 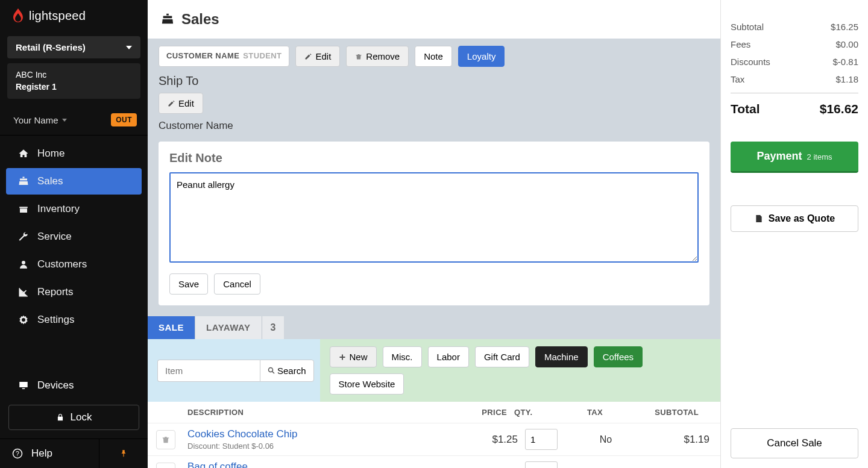 I want to click on flame-icon, so click(x=18, y=16).